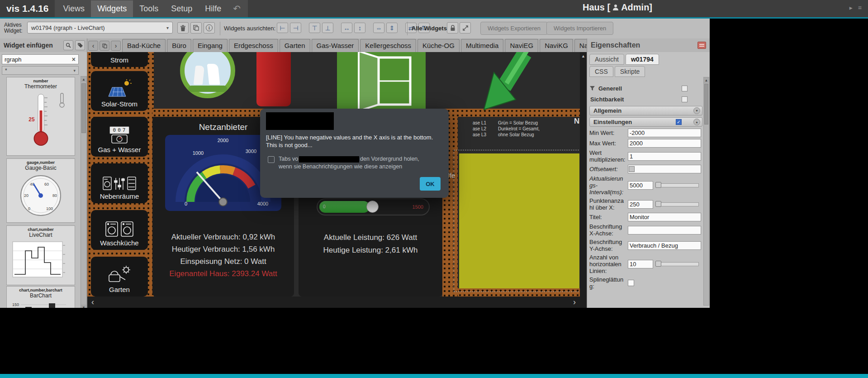  I want to click on horizontale-linien-slider, so click(677, 264).